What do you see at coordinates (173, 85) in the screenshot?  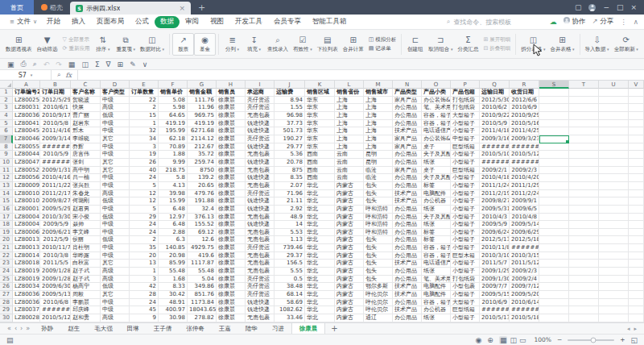 I see `column-header-F: F` at bounding box center [173, 85].